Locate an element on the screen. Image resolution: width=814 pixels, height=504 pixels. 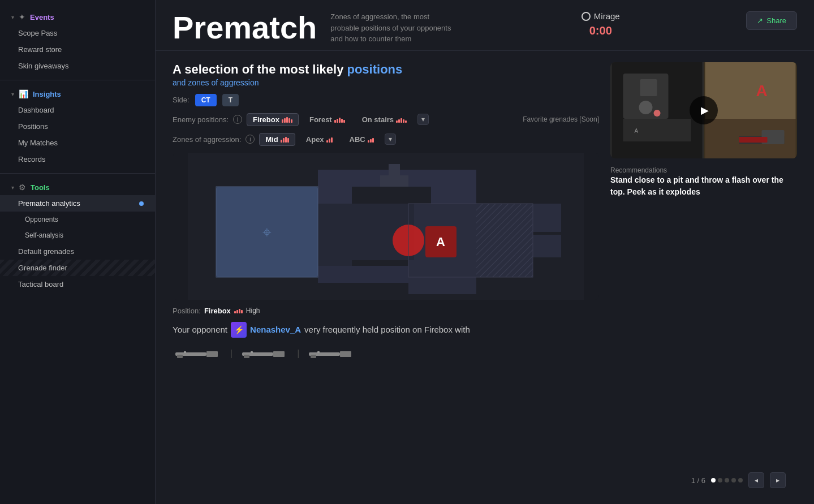
ct-button: CT is located at coordinates (206, 100).